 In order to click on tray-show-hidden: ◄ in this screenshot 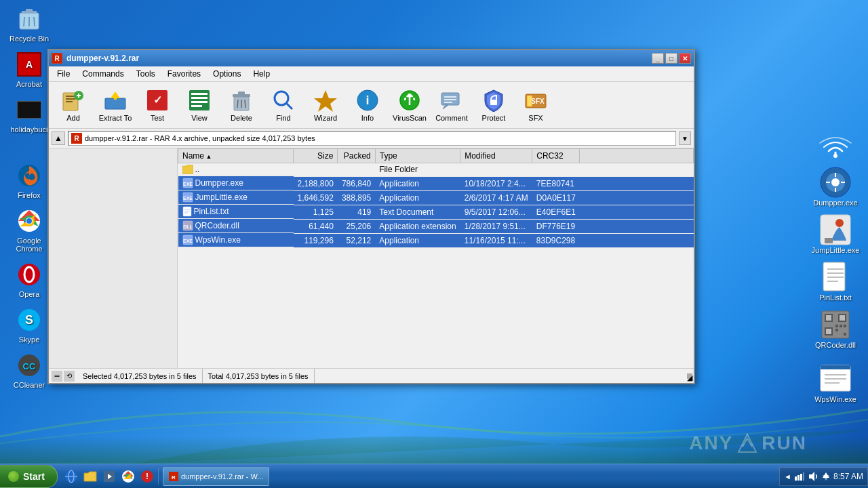, I will do `click(788, 476)`.